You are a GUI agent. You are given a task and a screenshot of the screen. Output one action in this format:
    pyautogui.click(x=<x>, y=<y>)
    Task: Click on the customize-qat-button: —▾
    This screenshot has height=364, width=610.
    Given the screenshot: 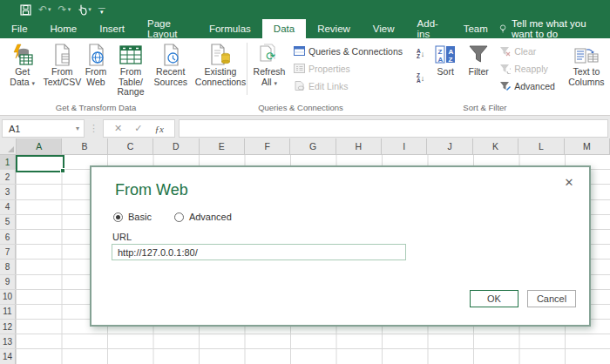 What is the action you would take?
    pyautogui.click(x=102, y=10)
    